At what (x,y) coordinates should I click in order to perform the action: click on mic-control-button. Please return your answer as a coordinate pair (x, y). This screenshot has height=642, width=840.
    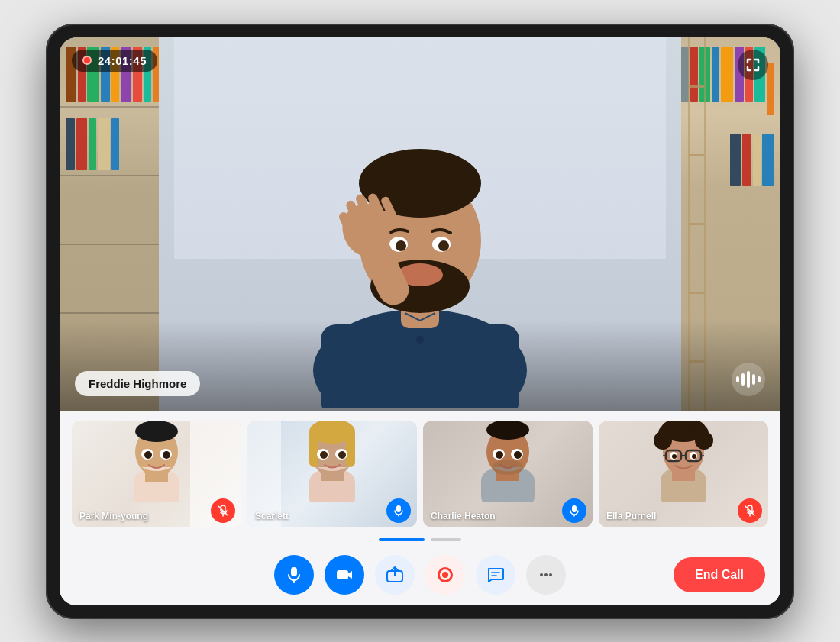
    Looking at the image, I should click on (294, 575).